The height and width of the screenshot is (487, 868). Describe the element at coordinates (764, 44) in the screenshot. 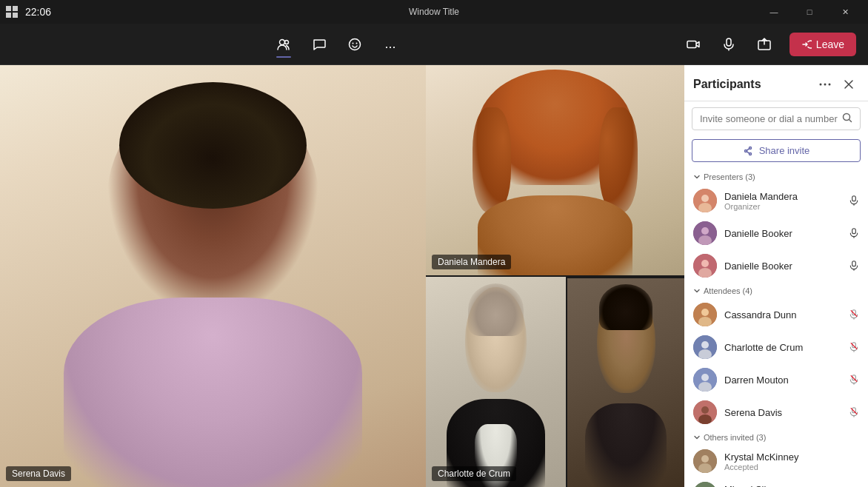

I see `share-btn` at that location.